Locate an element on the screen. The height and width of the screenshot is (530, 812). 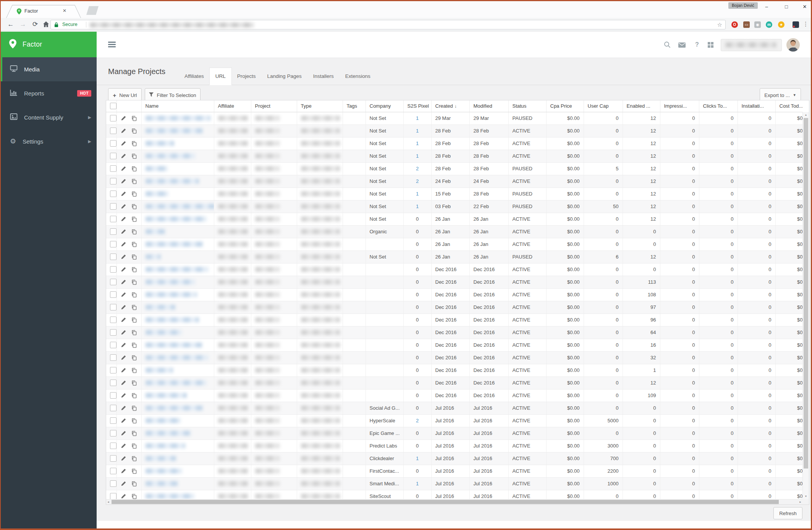
scroll-right-icon: ► is located at coordinates (801, 502).